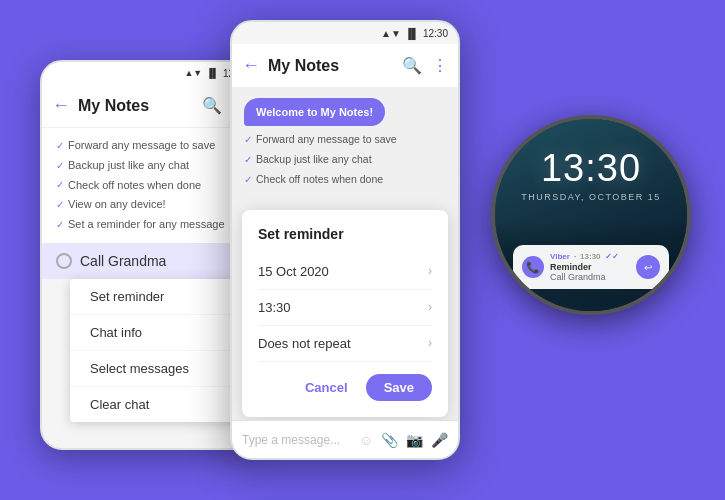 This screenshot has height=500, width=725. Describe the element at coordinates (345, 388) in the screenshot. I see `dialog-actions: Cancel Save` at that location.